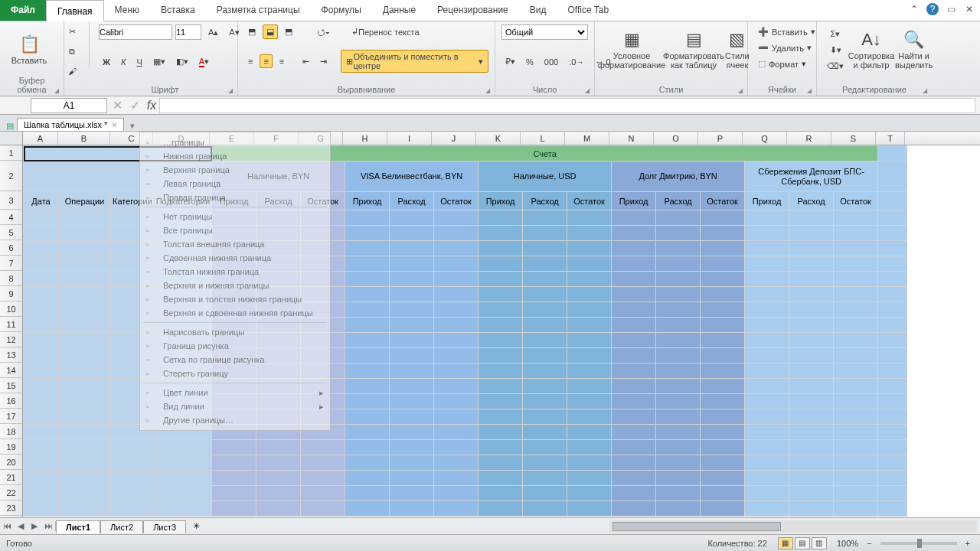 The width and height of the screenshot is (980, 551). Describe the element at coordinates (587, 138) in the screenshot. I see `col-header-M: M` at that location.